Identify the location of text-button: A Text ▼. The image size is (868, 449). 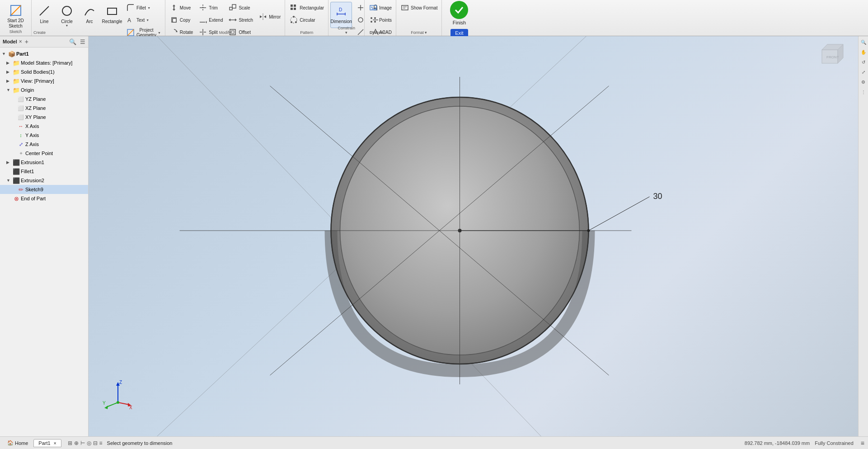
(144, 20).